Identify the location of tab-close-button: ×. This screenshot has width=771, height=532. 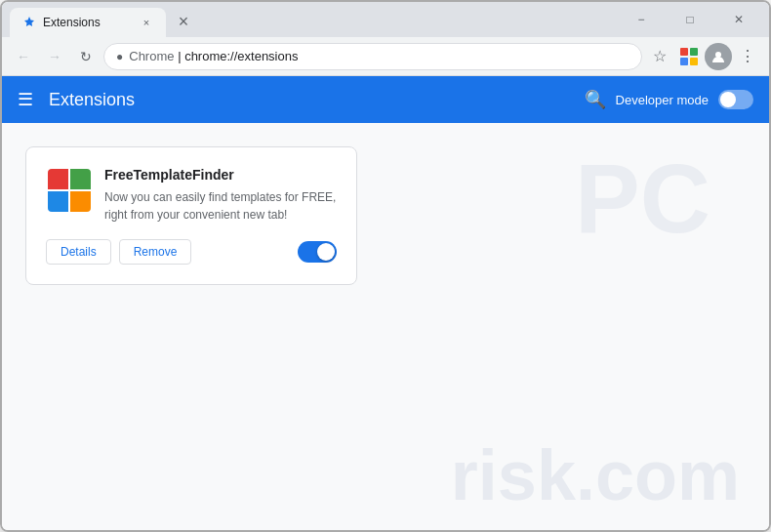
(146, 22).